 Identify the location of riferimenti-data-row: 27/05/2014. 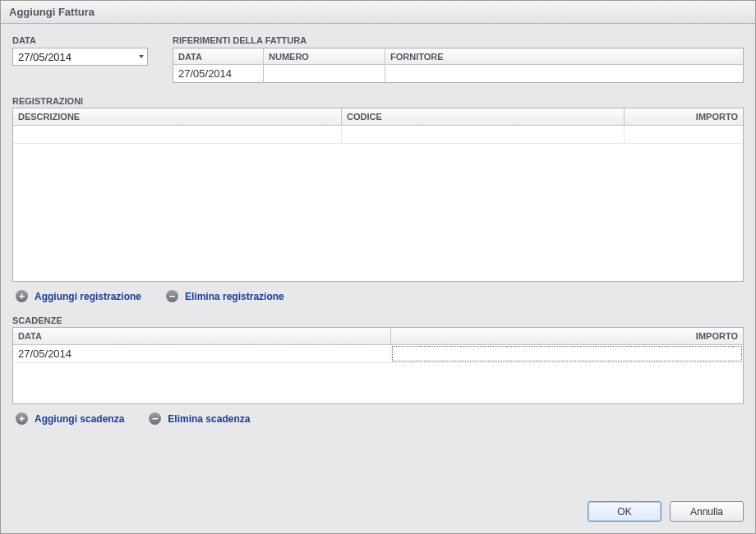
(459, 74).